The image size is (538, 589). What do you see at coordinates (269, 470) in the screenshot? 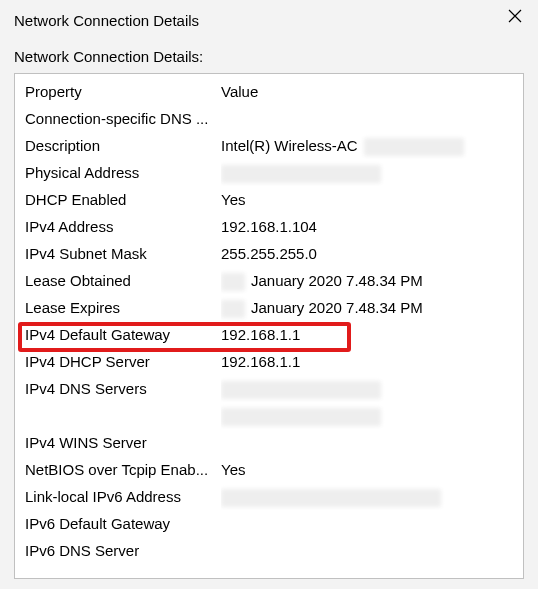
I see `table-row: NetBIOS over Tcpip Enab...Yes` at bounding box center [269, 470].